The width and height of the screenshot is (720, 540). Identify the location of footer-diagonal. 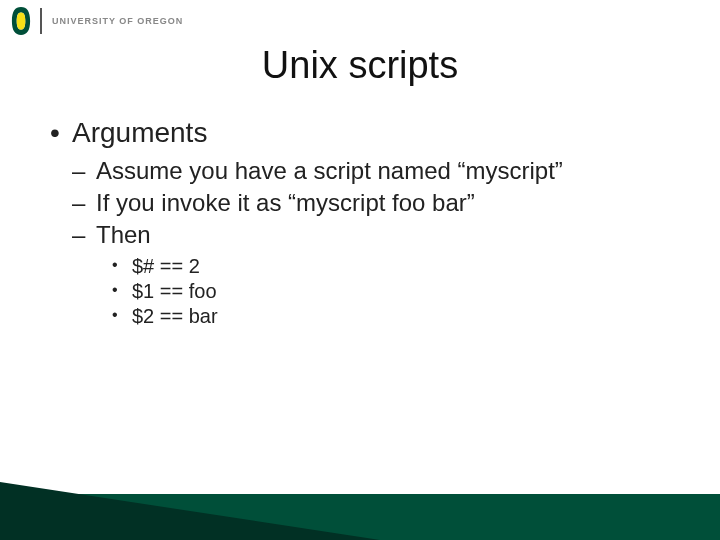
(190, 511).